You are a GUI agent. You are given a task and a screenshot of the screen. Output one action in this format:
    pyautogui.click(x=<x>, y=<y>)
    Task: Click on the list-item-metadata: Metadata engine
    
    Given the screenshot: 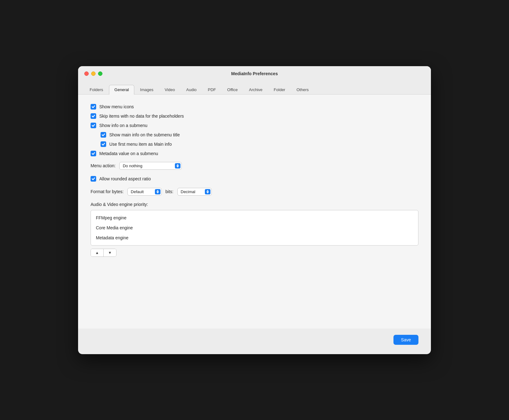 What is the action you would take?
    pyautogui.click(x=254, y=238)
    